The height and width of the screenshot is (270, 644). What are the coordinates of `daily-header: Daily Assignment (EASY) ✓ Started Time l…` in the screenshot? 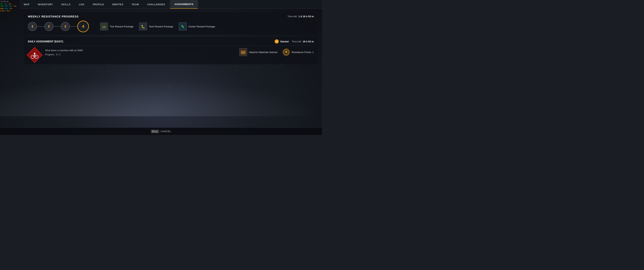 It's located at (171, 43).